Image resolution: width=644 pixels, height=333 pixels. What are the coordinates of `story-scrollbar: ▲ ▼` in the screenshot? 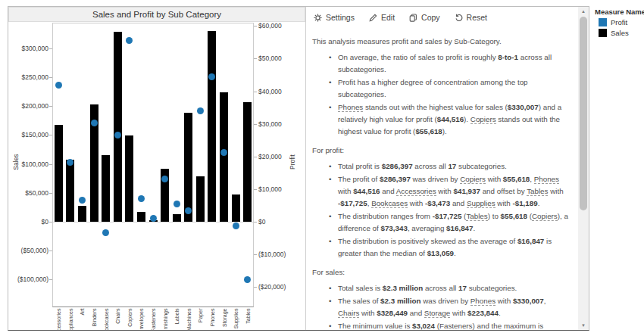 It's located at (583, 168).